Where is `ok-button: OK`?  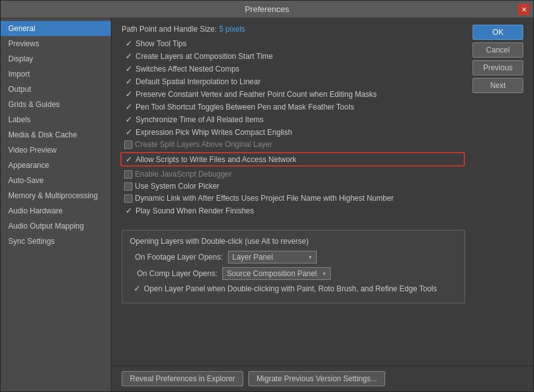 ok-button: OK is located at coordinates (498, 32).